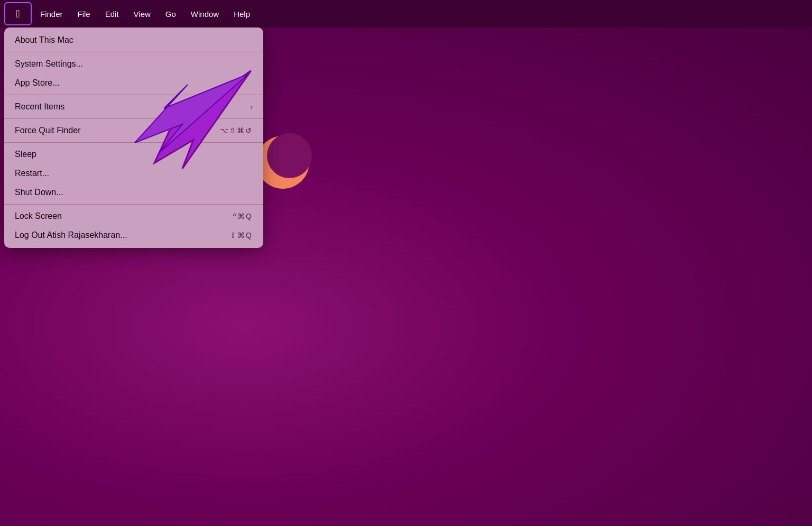  What do you see at coordinates (39, 192) in the screenshot?
I see `menu-item-shut-down-label: Shut Down...` at bounding box center [39, 192].